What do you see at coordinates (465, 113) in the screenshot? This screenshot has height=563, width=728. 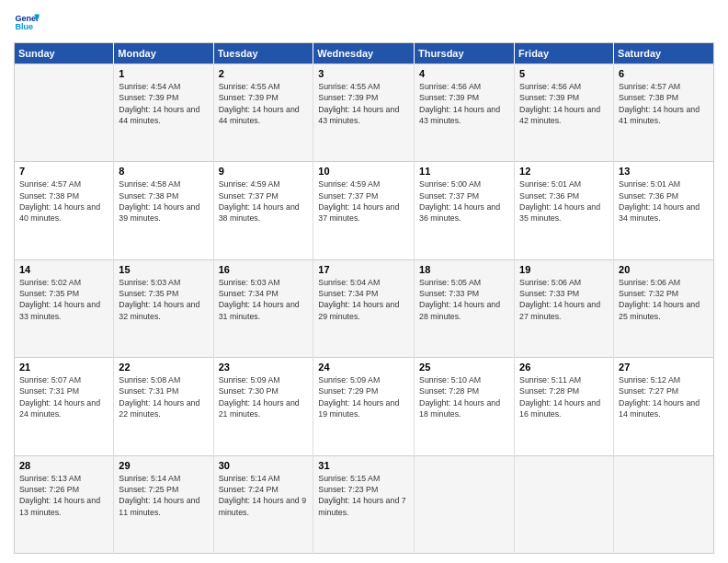 I see `calendar-cell: 4Sunrise: 4:56 AMSunset: 7:39 PMDaylight…` at bounding box center [465, 113].